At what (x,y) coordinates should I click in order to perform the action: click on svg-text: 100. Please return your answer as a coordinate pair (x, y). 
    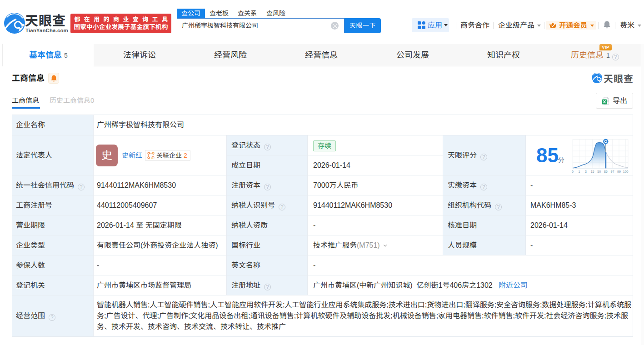
    Looking at the image, I should click on (626, 172).